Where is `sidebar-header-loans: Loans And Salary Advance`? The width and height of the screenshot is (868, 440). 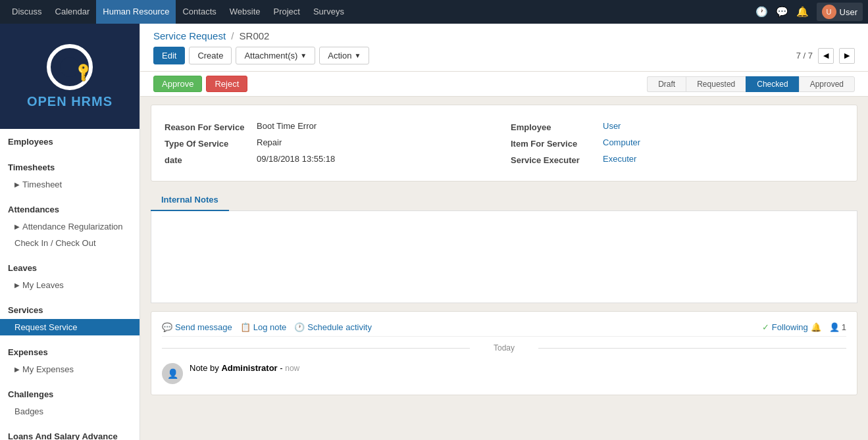
sidebar-header-loans: Loans And Salary Advance is located at coordinates (70, 434).